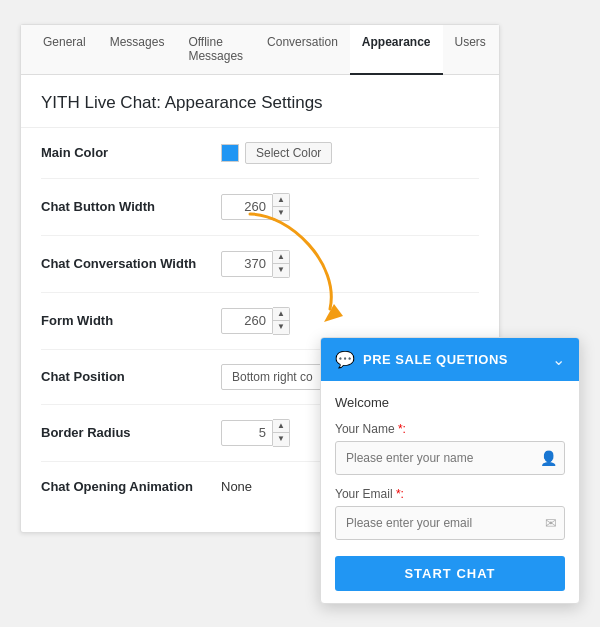 The height and width of the screenshot is (627, 600). Describe the element at coordinates (402, 429) in the screenshot. I see `name-required-marker: *:` at that location.